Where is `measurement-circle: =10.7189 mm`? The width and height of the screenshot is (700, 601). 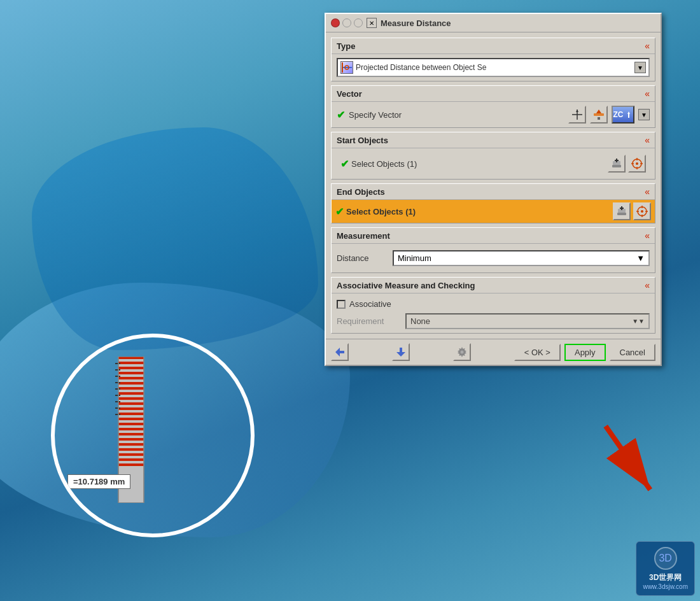
measurement-circle: =10.7189 mm is located at coordinates (153, 435).